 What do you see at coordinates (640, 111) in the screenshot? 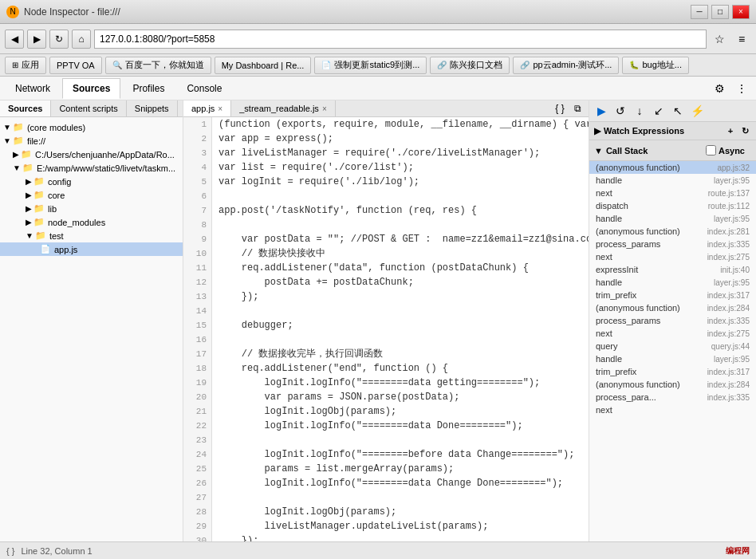
I see `step-over-button: ↓` at bounding box center [640, 111].